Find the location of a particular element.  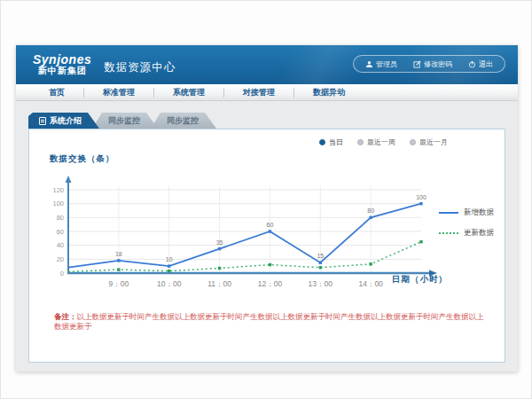

app-header: Synjones 新中新集团 数据资源中心 管理员 修改密码 退出 is located at coordinates (267, 65).